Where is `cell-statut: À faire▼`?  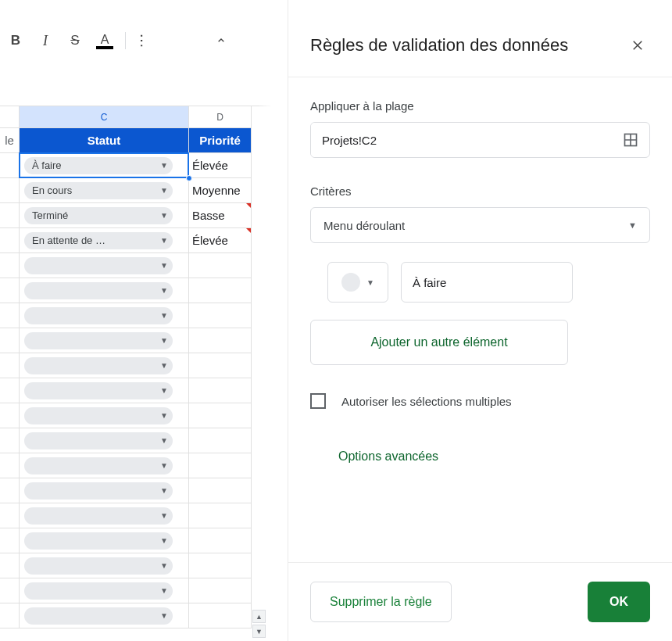
cell-statut: À faire▼ is located at coordinates (105, 166).